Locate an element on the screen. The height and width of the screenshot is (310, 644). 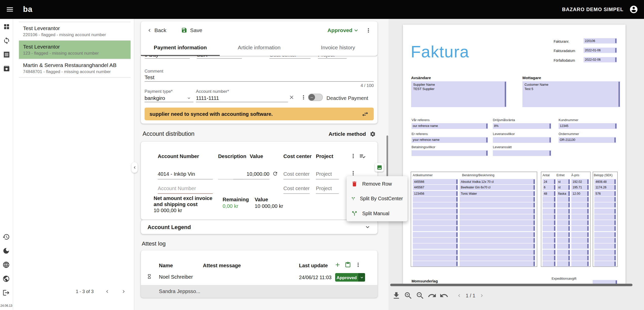
show-invoice-image-button is located at coordinates (379, 167).